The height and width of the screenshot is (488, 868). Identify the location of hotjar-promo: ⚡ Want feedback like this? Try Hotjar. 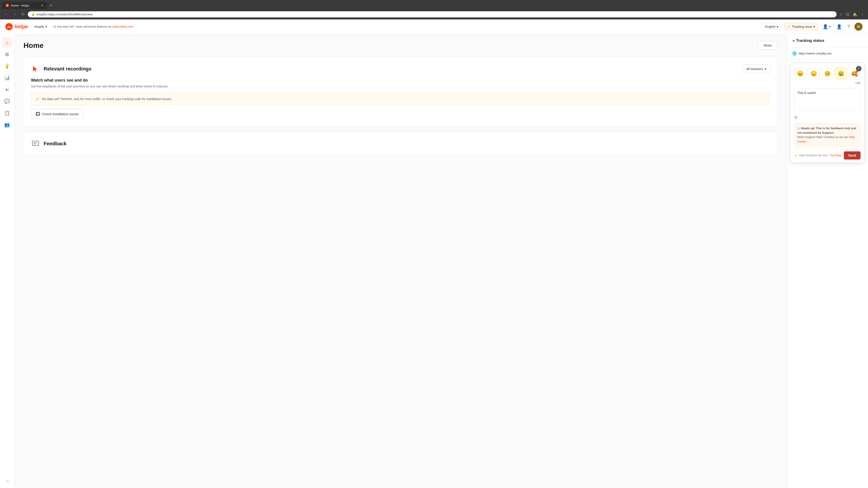
(818, 156).